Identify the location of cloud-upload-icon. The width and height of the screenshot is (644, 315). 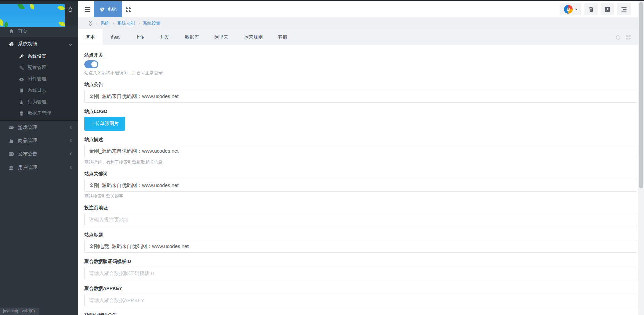
(21, 79).